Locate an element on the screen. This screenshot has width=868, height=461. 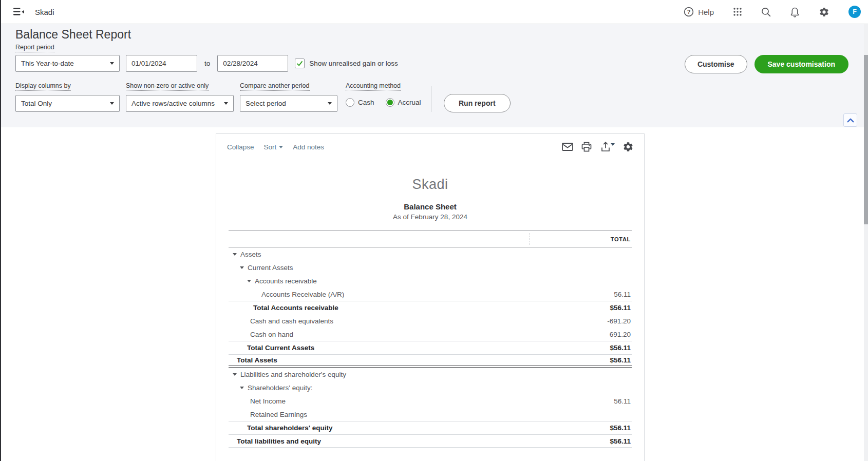
run-report-button: Run report is located at coordinates (477, 103).